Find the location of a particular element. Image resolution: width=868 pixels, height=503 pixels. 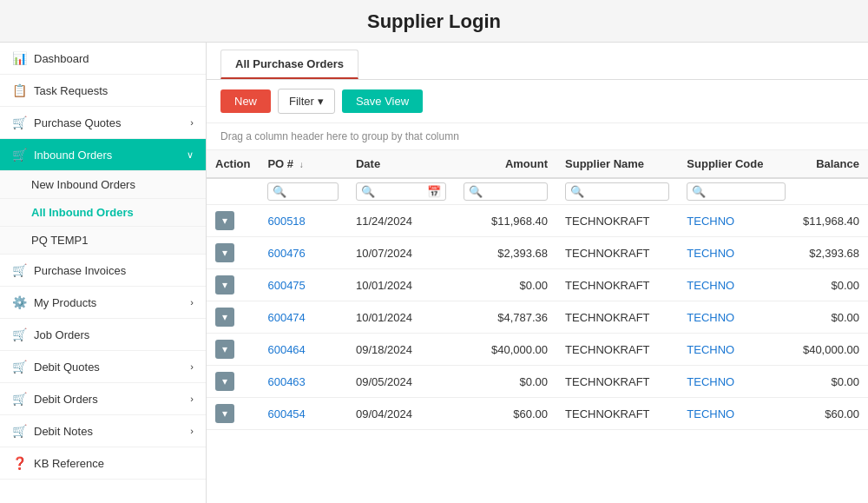

sidebar-item-debit-quotes: 🛒 Debit Quotes › is located at coordinates (102, 367).